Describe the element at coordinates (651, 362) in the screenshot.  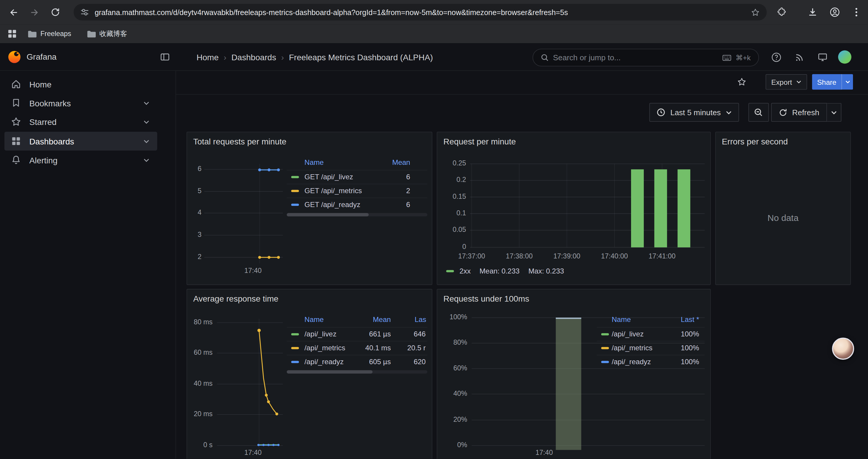
I see `legend-row: /api/_readyz 100%` at that location.